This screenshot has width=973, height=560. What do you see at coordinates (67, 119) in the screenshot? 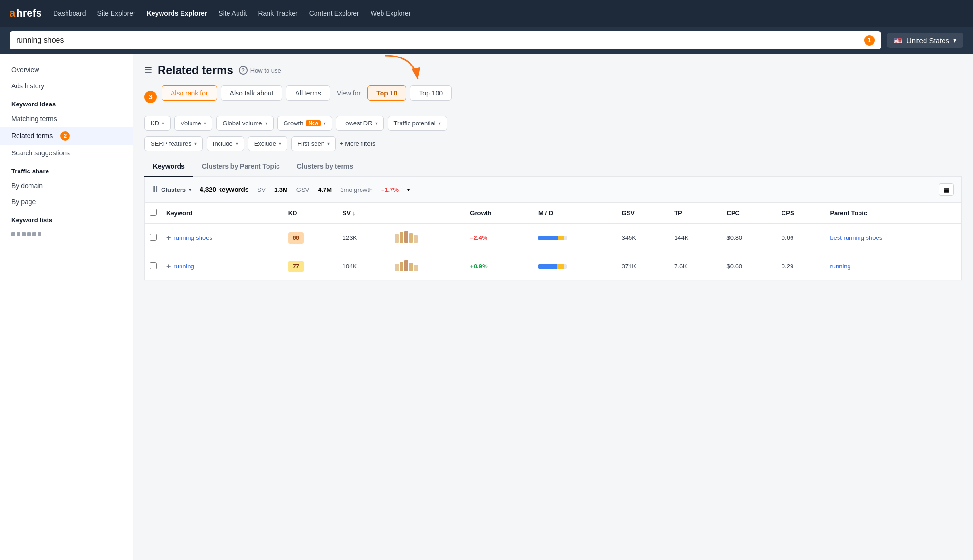
I see `sidebar-item-matching-terms: Matching terms` at bounding box center [67, 119].